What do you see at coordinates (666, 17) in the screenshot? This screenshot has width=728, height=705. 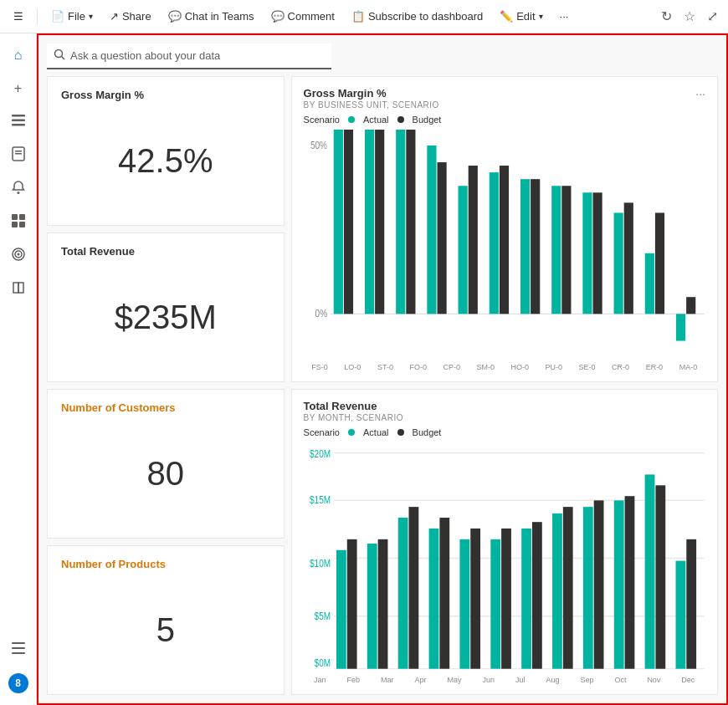 I see `refresh-button: ↻` at bounding box center [666, 17].